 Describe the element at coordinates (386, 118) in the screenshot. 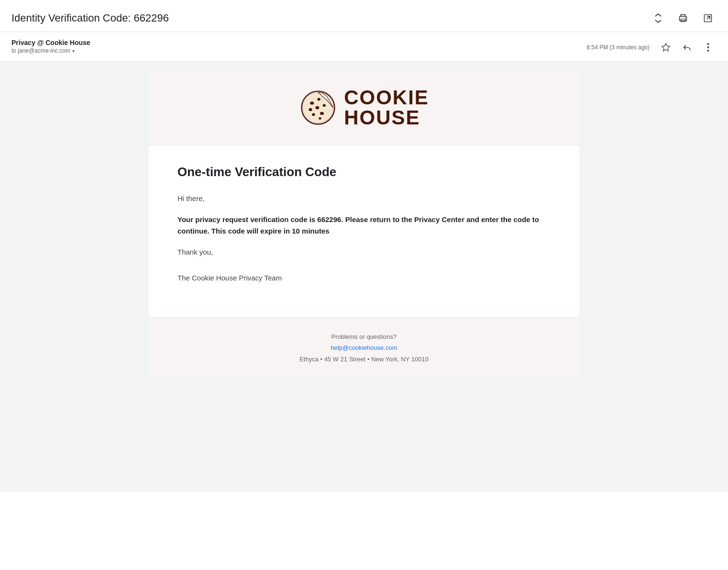

I see `house-word: HOUSE` at that location.